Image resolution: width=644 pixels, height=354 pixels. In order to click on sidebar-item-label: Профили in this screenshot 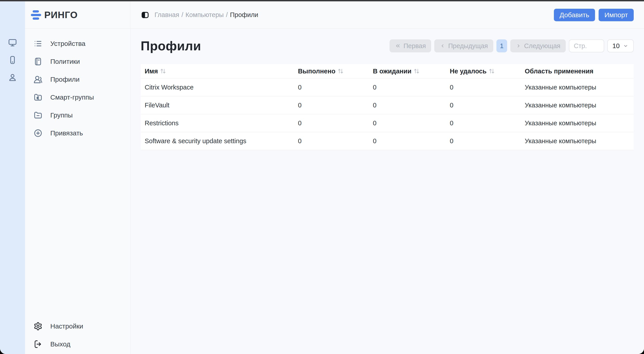, I will do `click(65, 80)`.